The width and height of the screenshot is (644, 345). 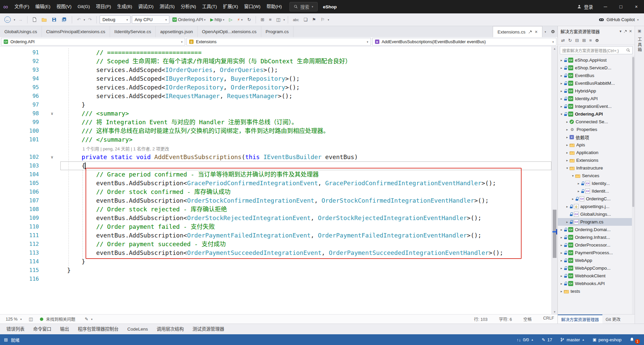 I want to click on start-without-debug-button: ▷, so click(x=231, y=19).